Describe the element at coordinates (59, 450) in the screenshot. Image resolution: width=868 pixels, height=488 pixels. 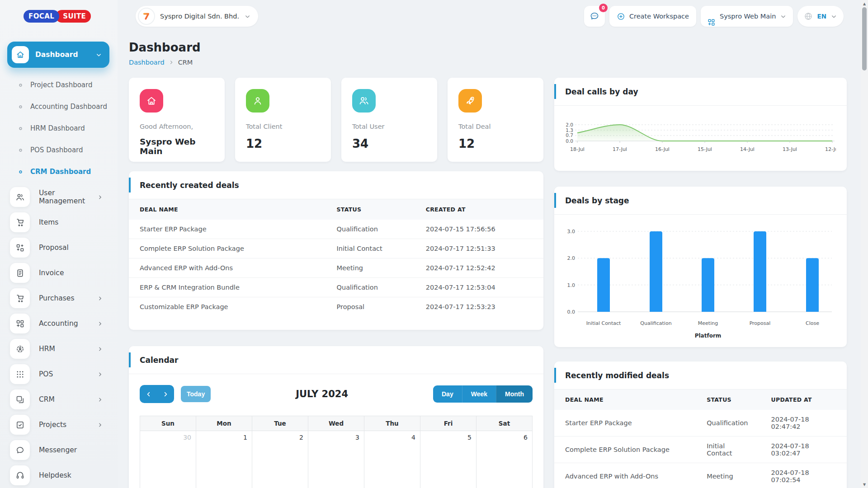
I see `sidebar-item-messenger: Messenger` at that location.